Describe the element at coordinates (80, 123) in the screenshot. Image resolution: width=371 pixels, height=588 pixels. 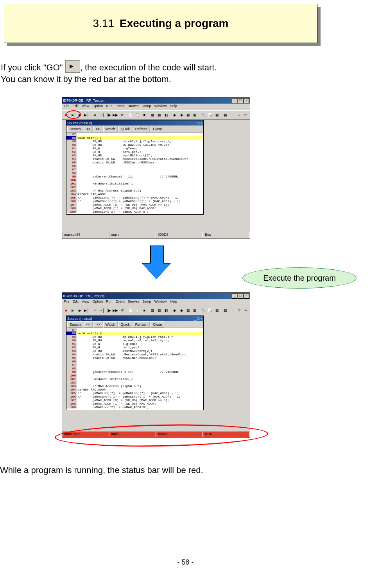
I see `source-title-text: Source (main.c)` at that location.